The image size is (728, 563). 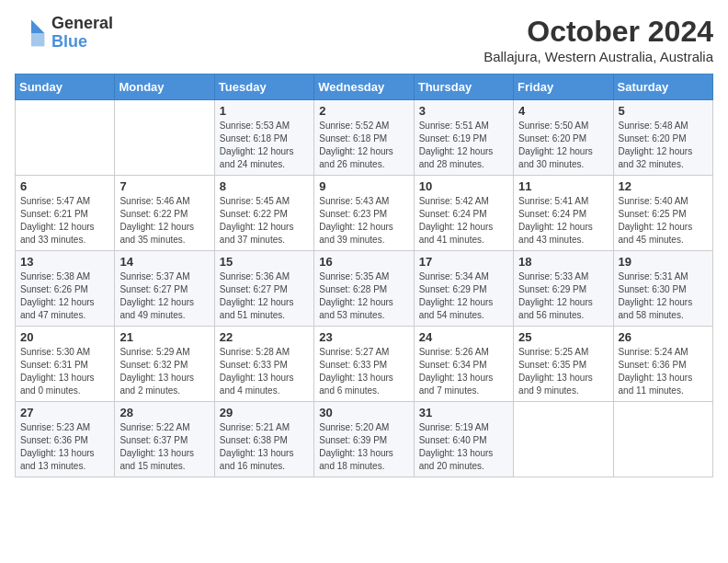 What do you see at coordinates (598, 57) in the screenshot?
I see `location-text: Ballajura, Western Australia, Australia` at bounding box center [598, 57].